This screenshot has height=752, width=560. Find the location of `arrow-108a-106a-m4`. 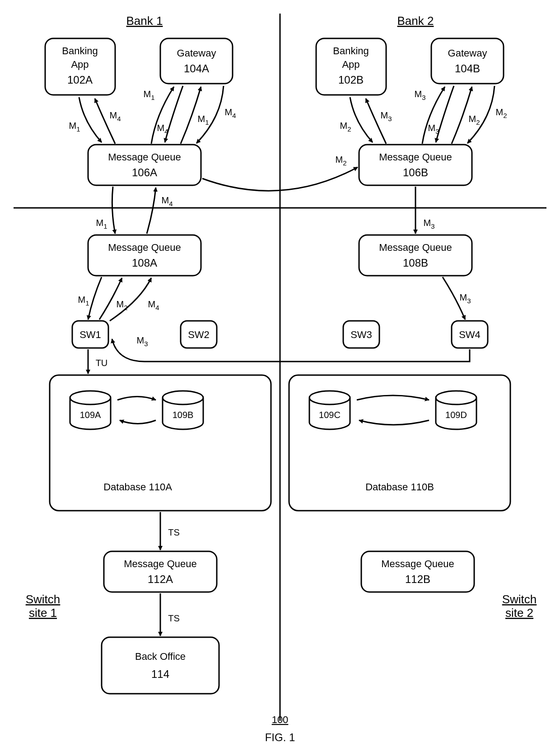

arrow-108a-106a-m4 is located at coordinates (151, 211).